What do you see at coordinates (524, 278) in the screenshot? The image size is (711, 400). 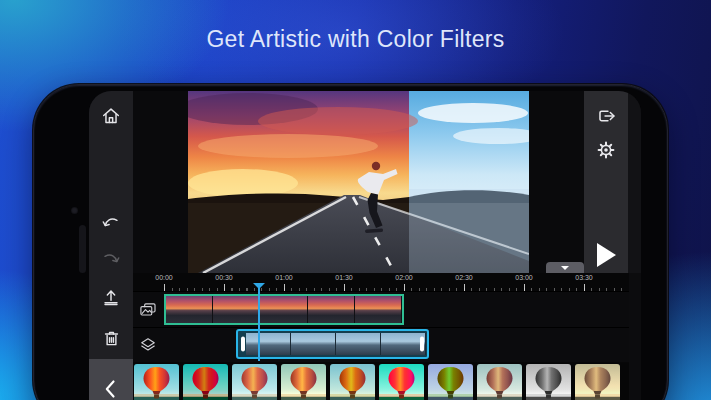 I see `ruler-timestamp: 03:00` at bounding box center [524, 278].